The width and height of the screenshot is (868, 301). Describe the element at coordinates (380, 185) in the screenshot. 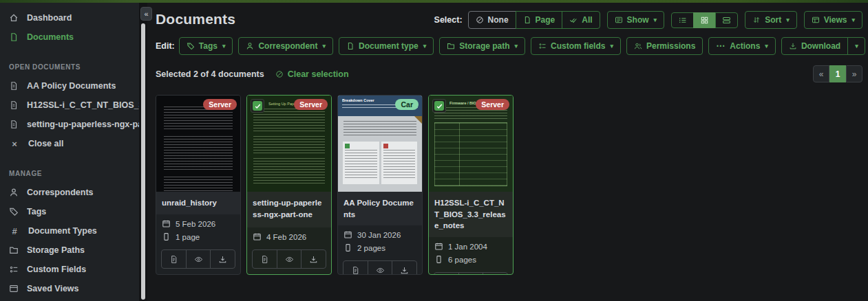

I see `document-card-aa-policy: Car Breakdown Cover AA Policy` at that location.